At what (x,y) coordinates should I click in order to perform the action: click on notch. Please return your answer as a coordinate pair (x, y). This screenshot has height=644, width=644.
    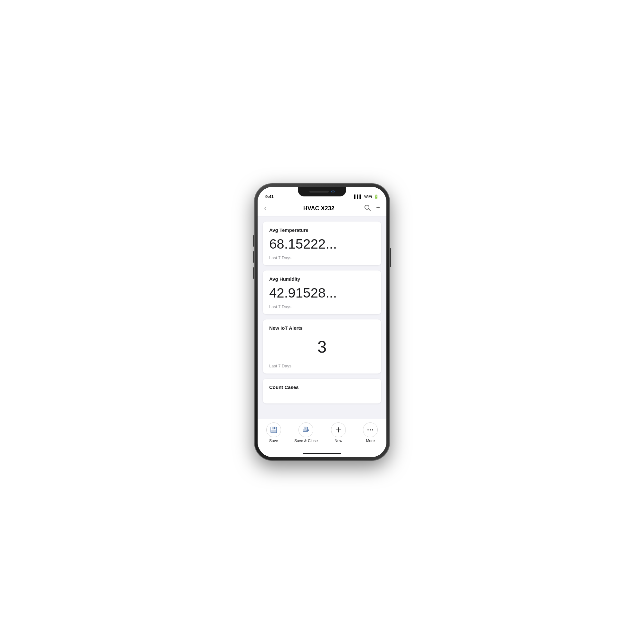
    Looking at the image, I should click on (322, 191).